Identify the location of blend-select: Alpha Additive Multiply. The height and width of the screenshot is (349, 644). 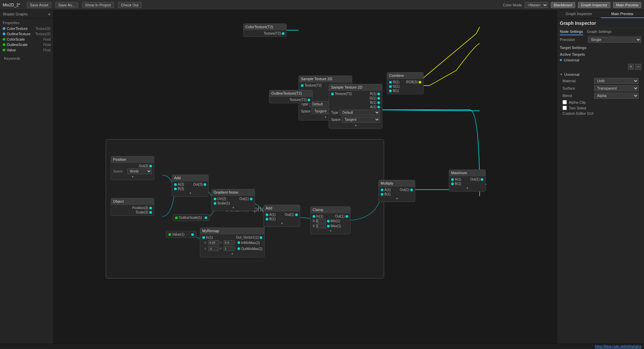
(616, 96).